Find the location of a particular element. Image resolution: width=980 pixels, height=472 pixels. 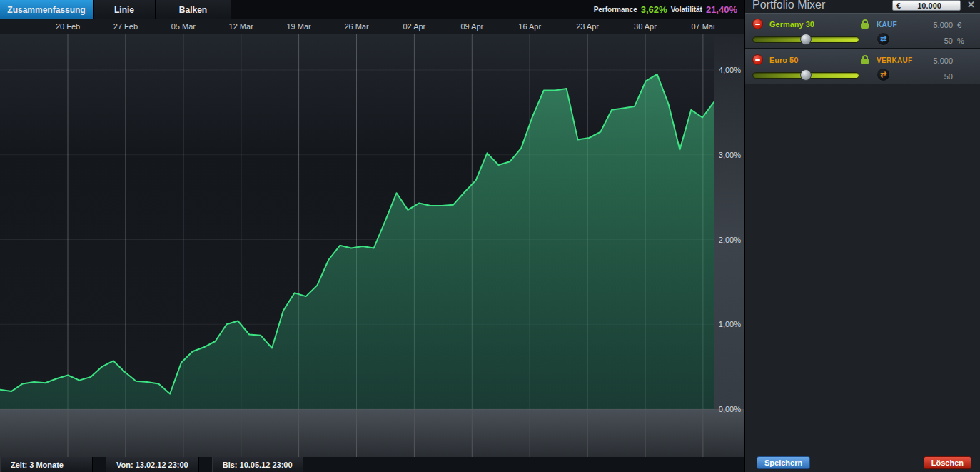

y-tick-label: 3,00% is located at coordinates (729, 155).